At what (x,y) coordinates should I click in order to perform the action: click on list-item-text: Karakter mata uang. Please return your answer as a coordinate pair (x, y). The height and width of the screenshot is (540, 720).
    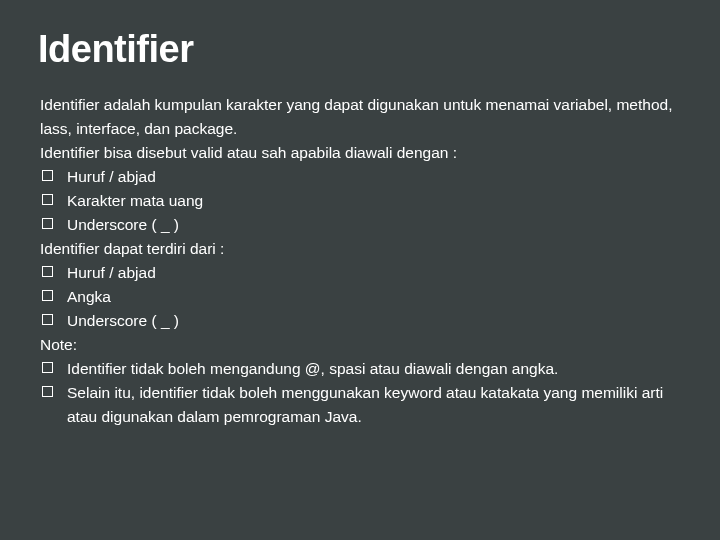
    Looking at the image, I should click on (378, 201).